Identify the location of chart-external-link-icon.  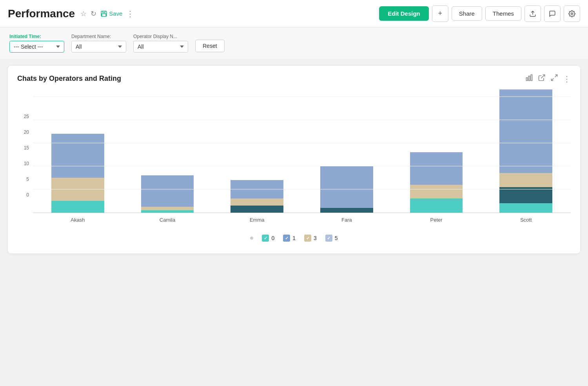
(542, 78).